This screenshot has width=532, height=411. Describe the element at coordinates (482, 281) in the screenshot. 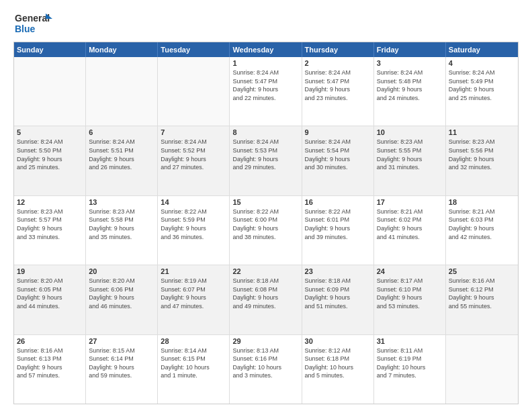

I see `cell-text-line: Sunrise: 8:16 AM` at that location.